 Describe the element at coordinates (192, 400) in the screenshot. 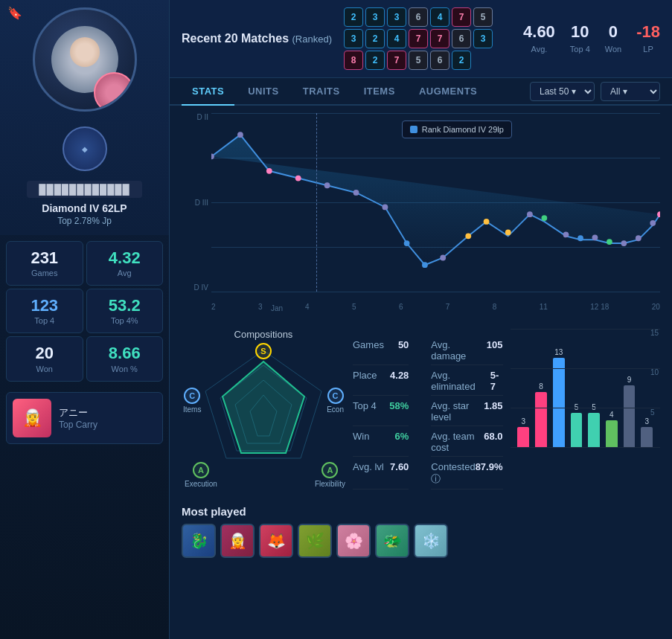

I see `grade-items-label: C Items` at that location.